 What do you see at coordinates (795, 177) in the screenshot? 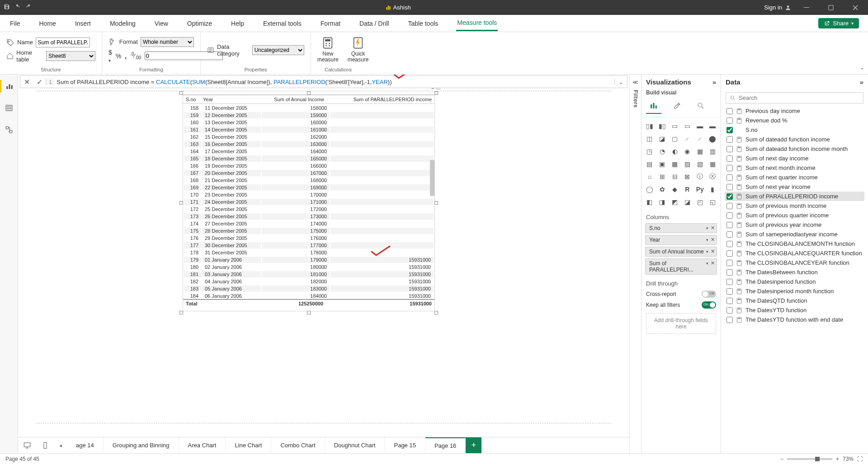
I see `field-7: Sum of next quarter income` at bounding box center [795, 177].